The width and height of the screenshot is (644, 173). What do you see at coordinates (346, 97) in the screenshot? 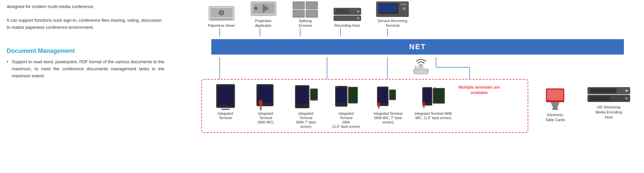
I see `terminal-11inch-icon` at bounding box center [346, 97].